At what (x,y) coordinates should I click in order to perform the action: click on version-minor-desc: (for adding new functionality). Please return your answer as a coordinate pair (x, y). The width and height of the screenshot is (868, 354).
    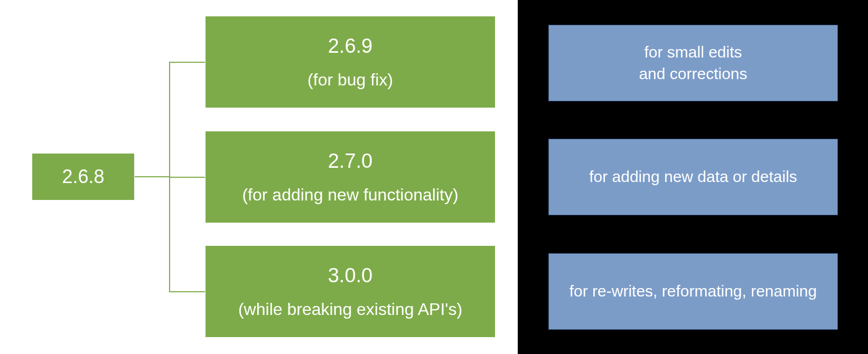
    Looking at the image, I should click on (350, 195).